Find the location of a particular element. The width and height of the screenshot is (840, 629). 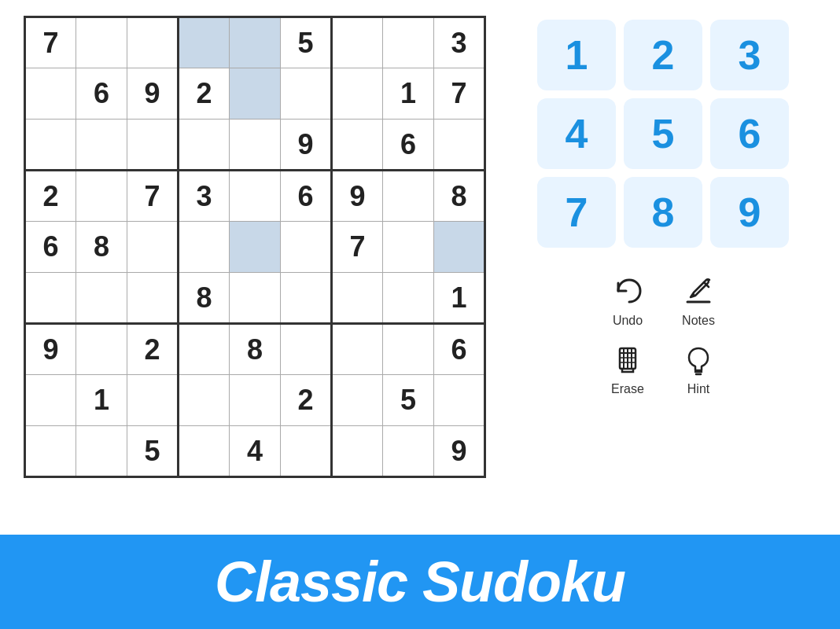

numpad-btn-6: 6 is located at coordinates (750, 134).